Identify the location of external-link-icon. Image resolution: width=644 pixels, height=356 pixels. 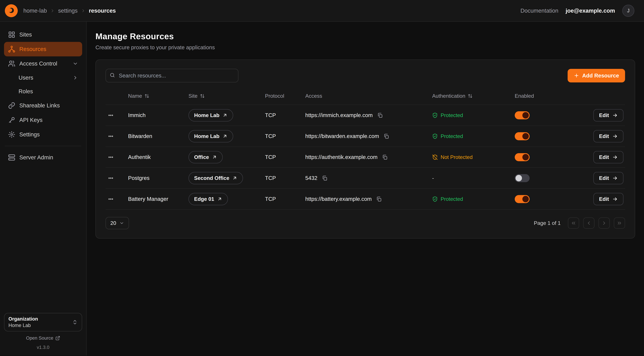
(58, 338).